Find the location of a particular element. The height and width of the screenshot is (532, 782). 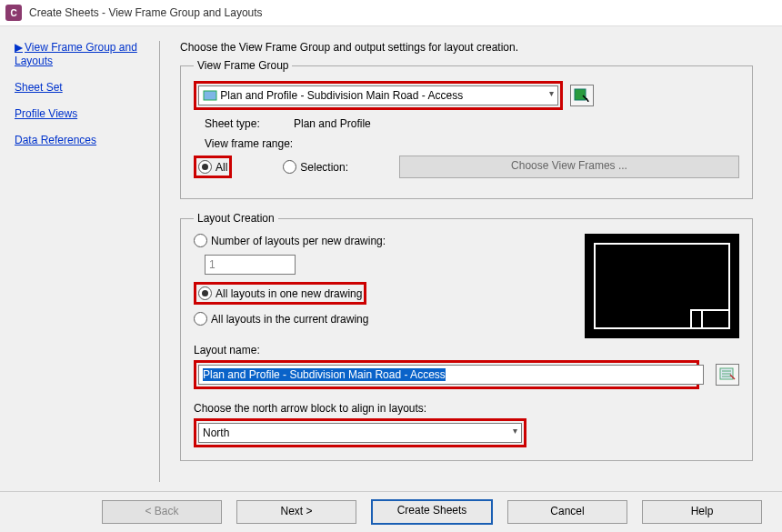

view-frame-group-select: Plan and Profile - Subdivision Main Road… is located at coordinates (378, 95).